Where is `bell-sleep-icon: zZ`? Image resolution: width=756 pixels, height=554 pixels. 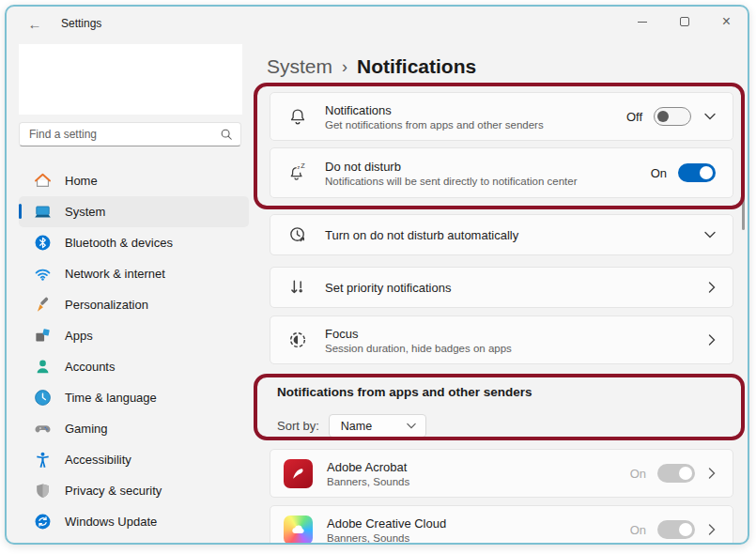
bell-sleep-icon: zZ is located at coordinates (299, 173).